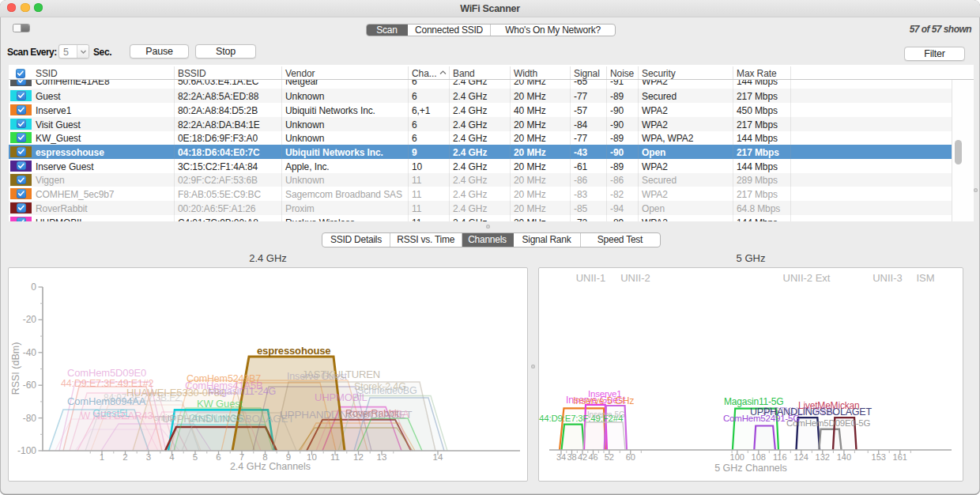 The height and width of the screenshot is (495, 980). I want to click on svg-text: 124, so click(801, 457).